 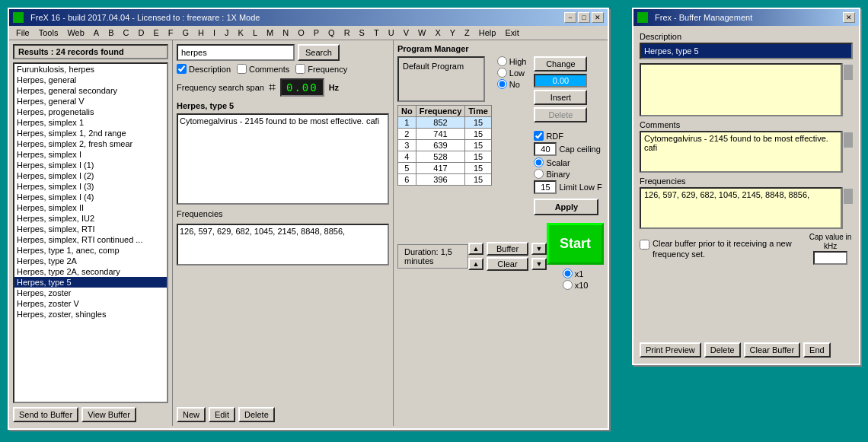 I want to click on results-list: Furunkulosis, herpesHerpes, generalHerpe…, so click(x=91, y=233).